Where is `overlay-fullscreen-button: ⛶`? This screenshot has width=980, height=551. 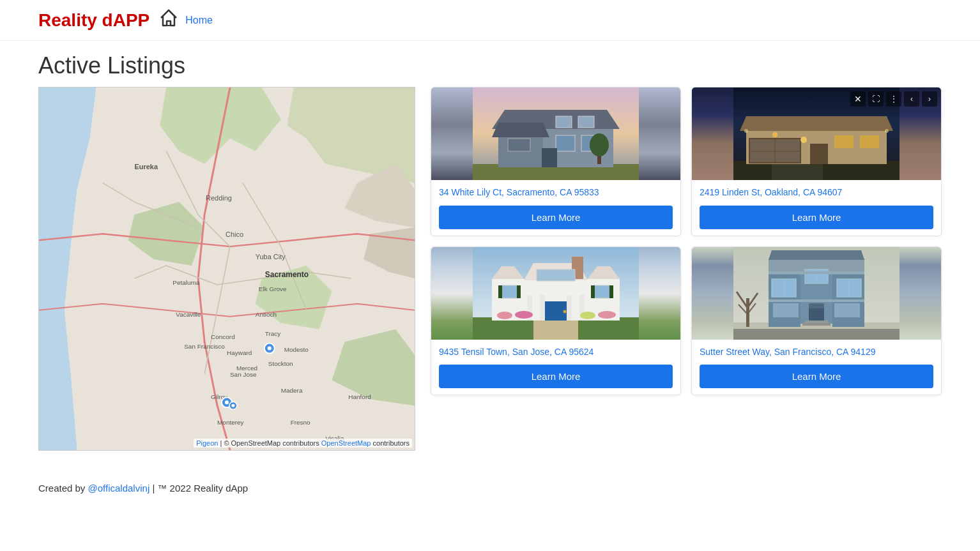 overlay-fullscreen-button: ⛶ is located at coordinates (876, 99).